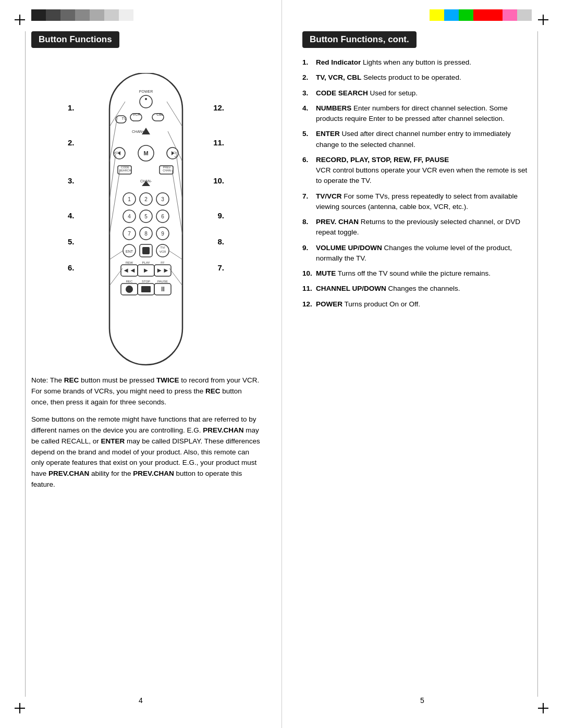 This screenshot has height=728, width=563. What do you see at coordinates (129, 251) in the screenshot?
I see `svg-text: ENT` at bounding box center [129, 251].